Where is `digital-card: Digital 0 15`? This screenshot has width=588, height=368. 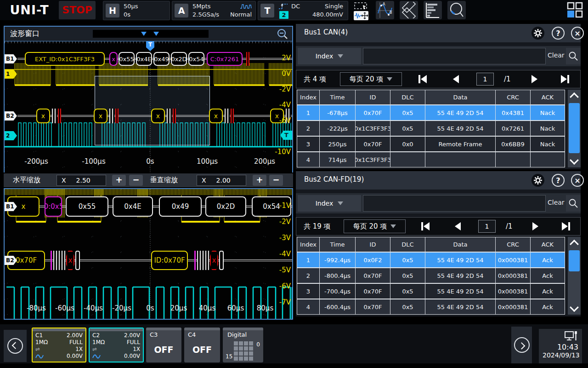
digital-card: Digital 0 15 is located at coordinates (243, 345).